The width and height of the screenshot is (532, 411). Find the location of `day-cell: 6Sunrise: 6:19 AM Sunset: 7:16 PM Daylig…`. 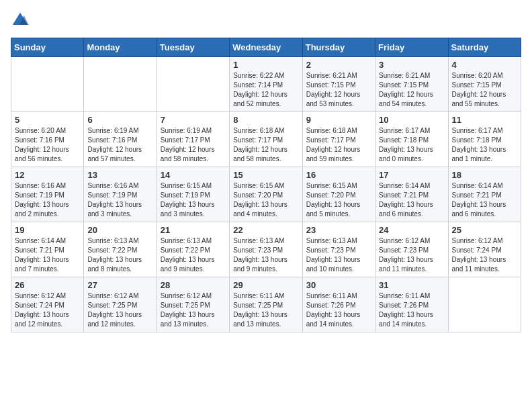

day-cell: 6Sunrise: 6:19 AM Sunset: 7:16 PM Daylig… is located at coordinates (120, 140).